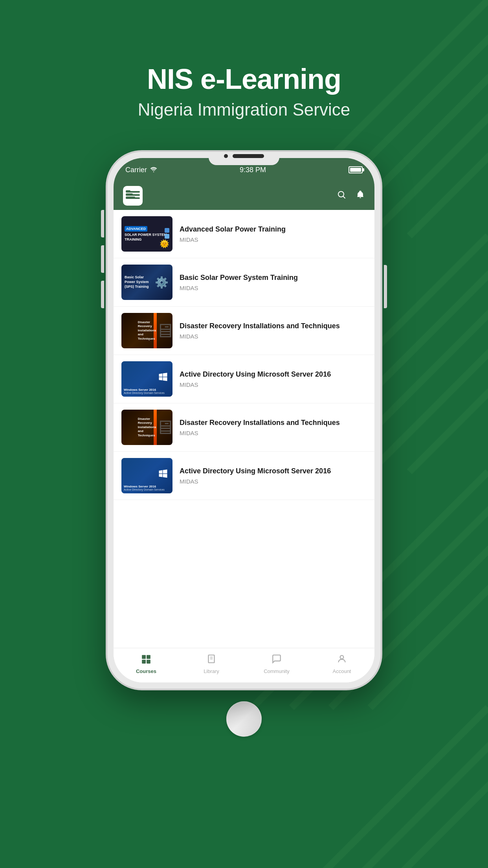  Describe the element at coordinates (244, 719) in the screenshot. I see `home-button-area` at that location.